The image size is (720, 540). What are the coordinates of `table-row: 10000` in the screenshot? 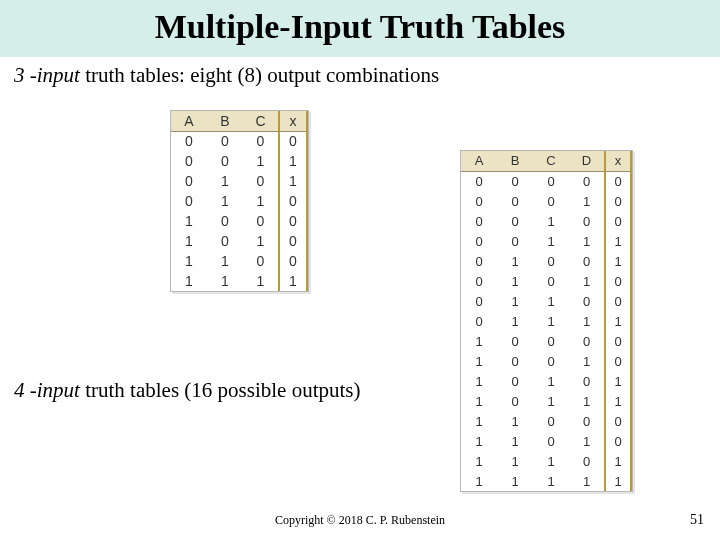 It's located at (546, 341).